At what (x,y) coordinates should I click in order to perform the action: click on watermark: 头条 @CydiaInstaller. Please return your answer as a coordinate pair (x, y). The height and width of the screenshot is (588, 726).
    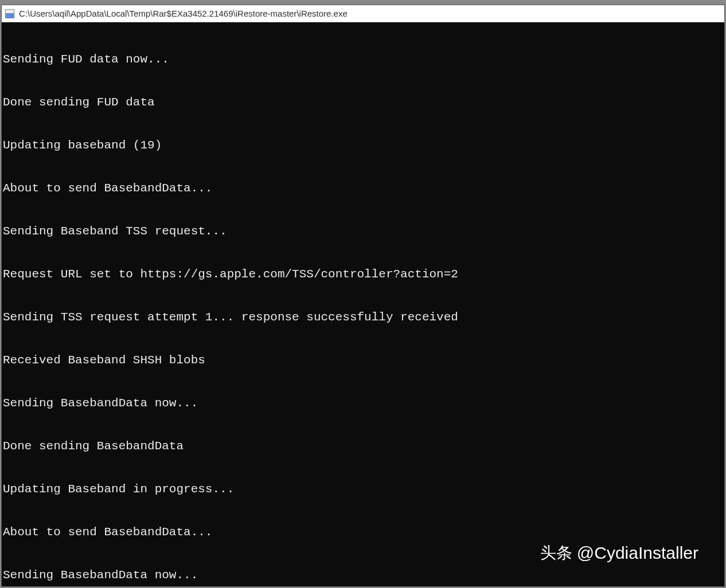
    Looking at the image, I should click on (619, 553).